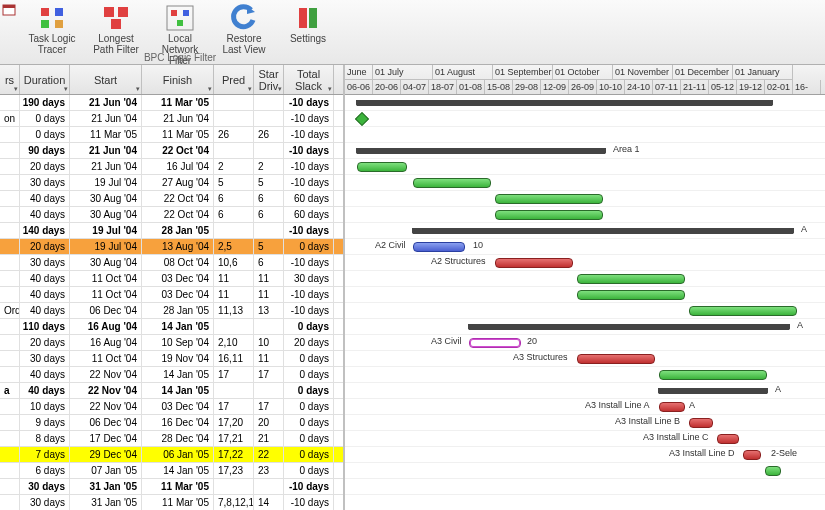 This screenshot has height=510, width=825. Describe the element at coordinates (106, 310) in the screenshot. I see `cell: 06 Dec '04` at that location.